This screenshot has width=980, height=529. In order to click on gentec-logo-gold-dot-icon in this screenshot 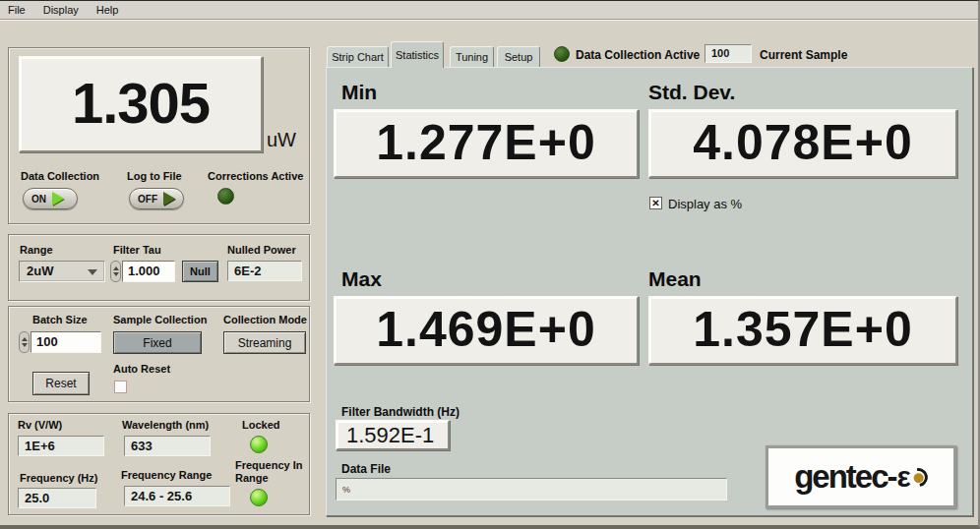, I will do `click(918, 477)`.